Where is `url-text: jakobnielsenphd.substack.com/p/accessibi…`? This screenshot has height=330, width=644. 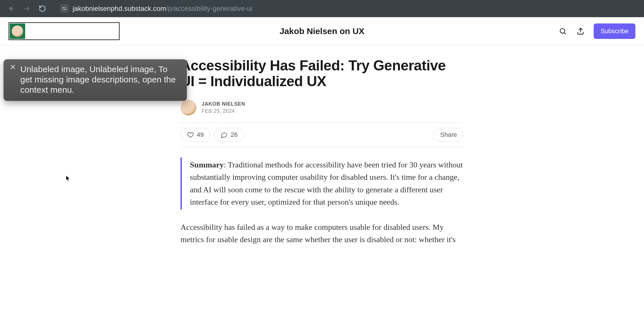 url-text: jakobnielsenphd.substack.com/p/accessibi… is located at coordinates (162, 9).